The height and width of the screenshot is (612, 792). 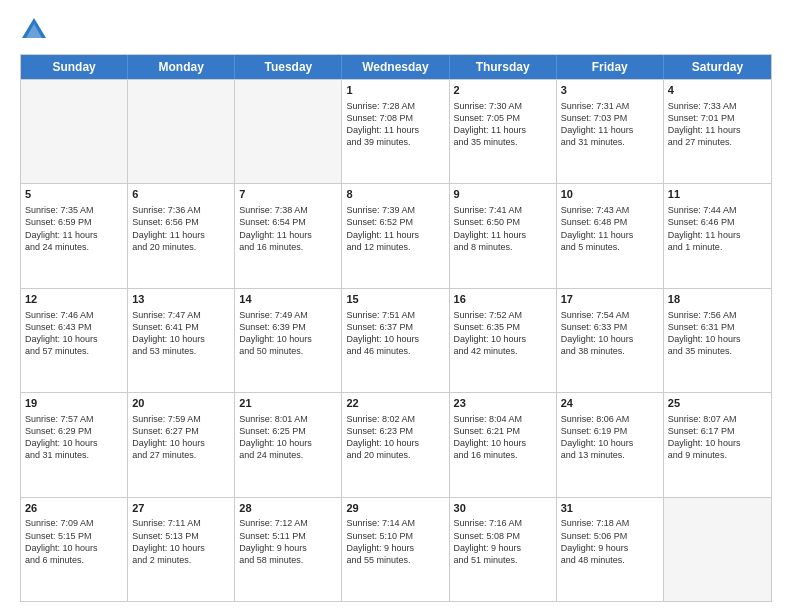 I want to click on day-number: 27, so click(x=181, y=508).